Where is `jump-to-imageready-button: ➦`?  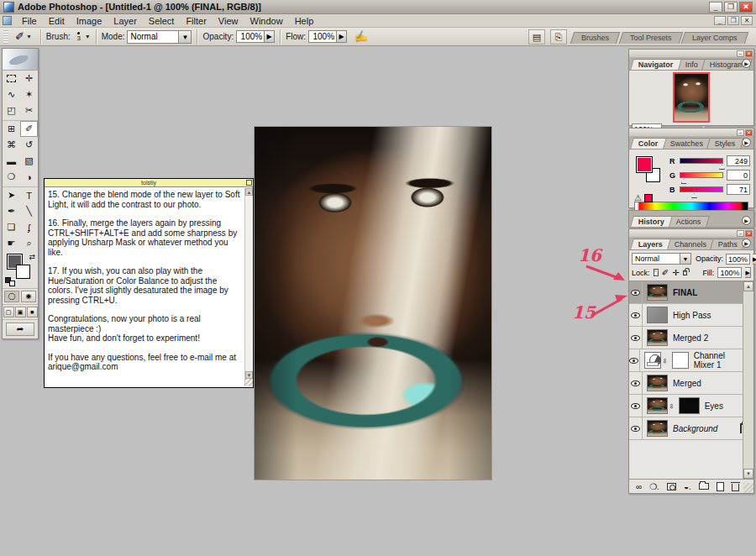
jump-to-imageready-button: ➦ is located at coordinates (20, 329).